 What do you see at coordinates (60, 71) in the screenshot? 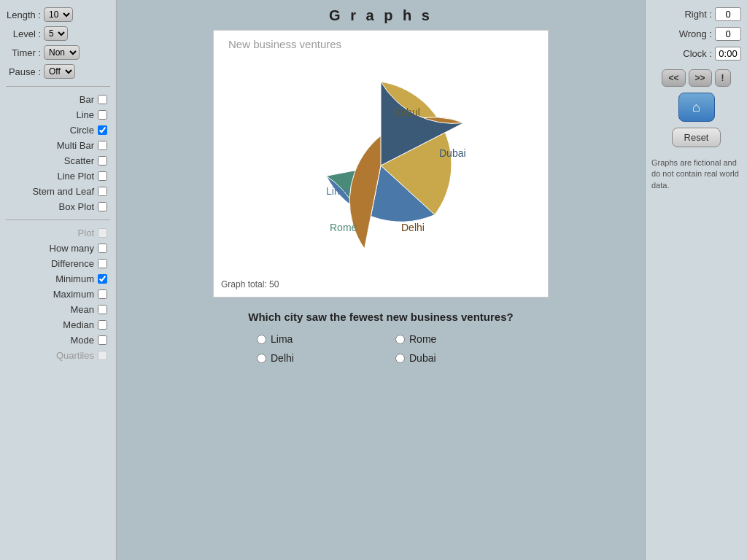
I see `pause-select: Off On` at bounding box center [60, 71].